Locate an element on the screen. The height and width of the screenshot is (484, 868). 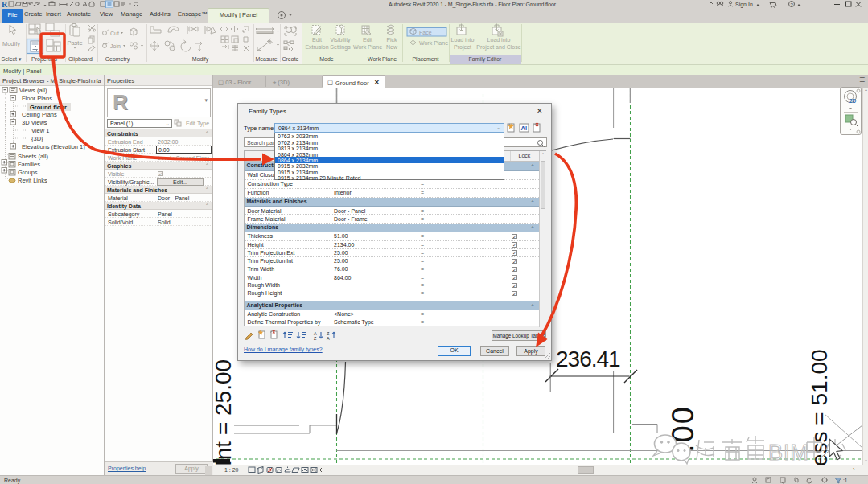
svg-text: Al is located at coordinates (525, 129).